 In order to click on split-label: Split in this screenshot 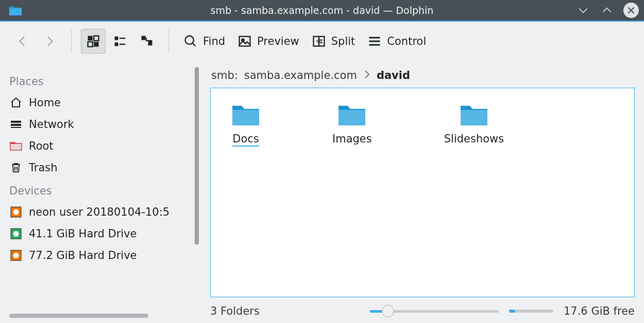, I will do `click(343, 41)`.